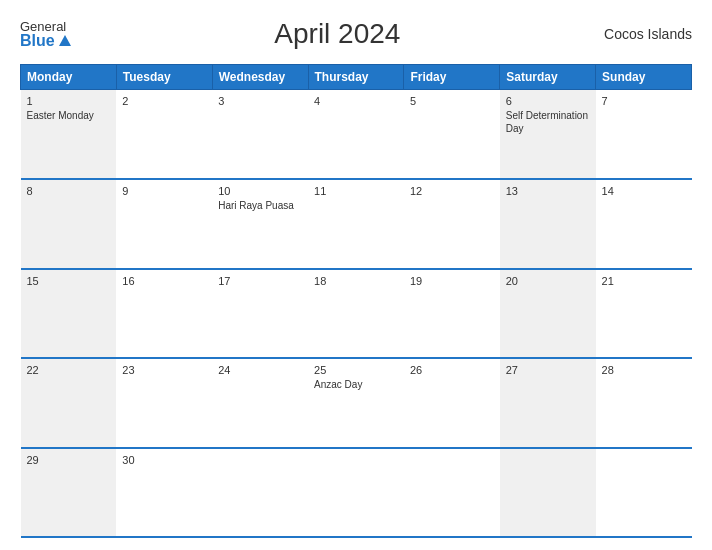 The image size is (712, 550). What do you see at coordinates (452, 314) in the screenshot?
I see `calendar-cell: 19` at bounding box center [452, 314].